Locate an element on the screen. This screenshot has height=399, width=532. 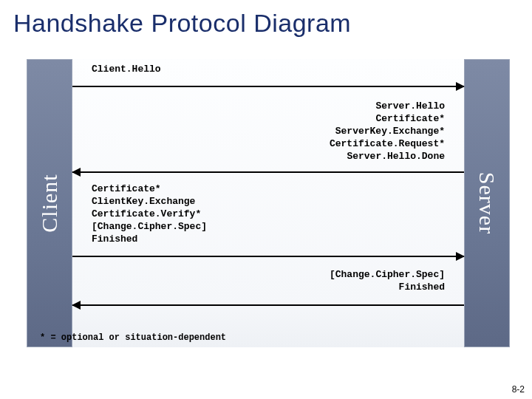
arrow-server-finish is located at coordinates (268, 305).